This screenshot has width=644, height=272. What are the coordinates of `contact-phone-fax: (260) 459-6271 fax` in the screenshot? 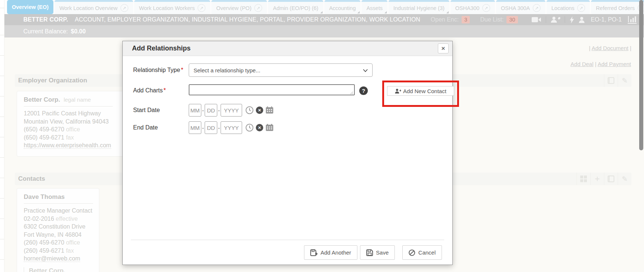 It's located at (58, 251).